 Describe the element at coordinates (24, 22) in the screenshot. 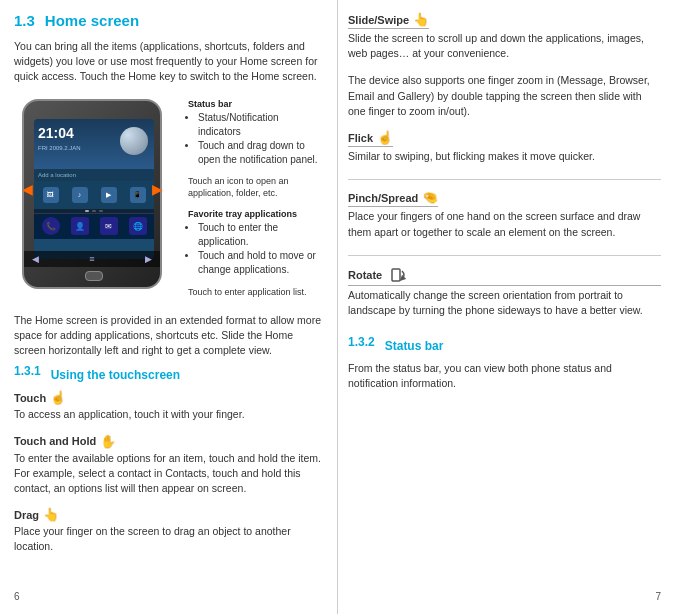

I see `section-number: 1.3` at that location.